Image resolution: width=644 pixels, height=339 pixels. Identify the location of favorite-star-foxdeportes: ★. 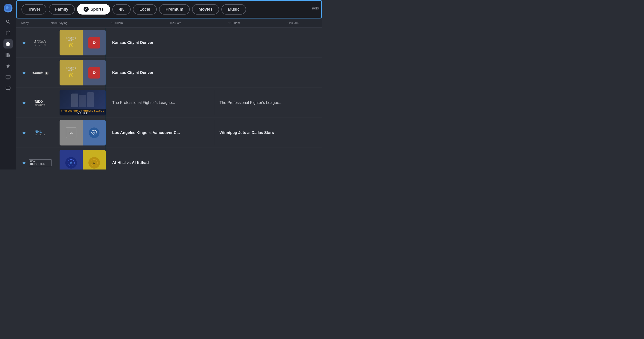
(24, 163).